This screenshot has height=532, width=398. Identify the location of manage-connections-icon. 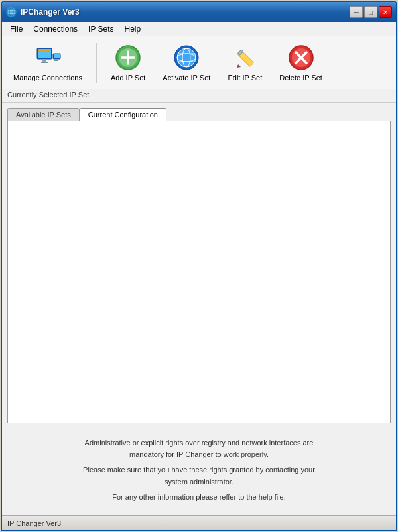
(48, 58).